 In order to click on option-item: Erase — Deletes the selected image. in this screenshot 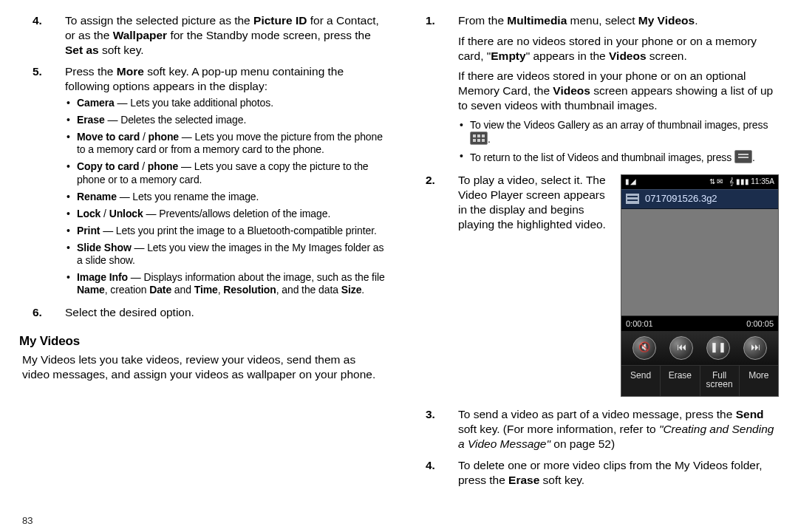, I will do `click(225, 120)`.